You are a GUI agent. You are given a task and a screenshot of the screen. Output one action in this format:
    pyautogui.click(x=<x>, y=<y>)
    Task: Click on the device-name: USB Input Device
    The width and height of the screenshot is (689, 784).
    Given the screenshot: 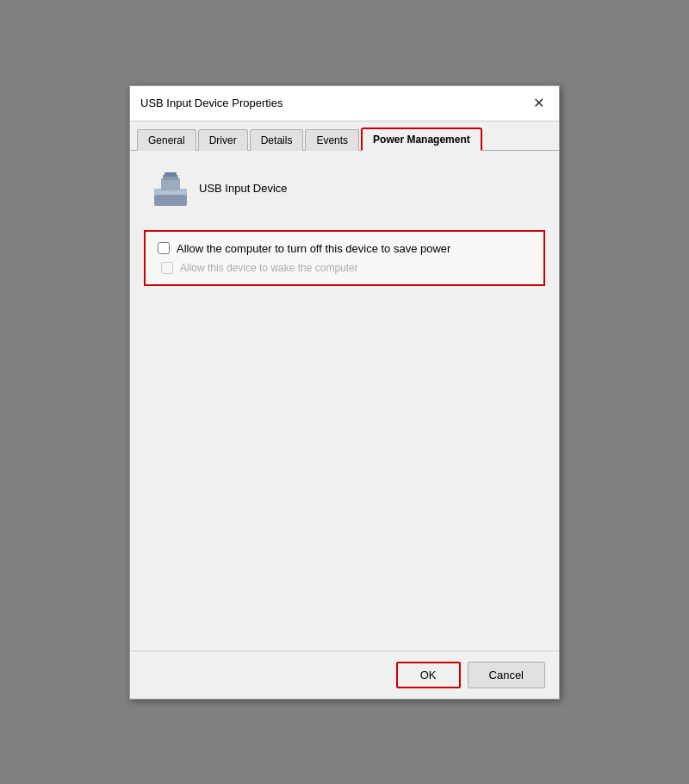 What is the action you would take?
    pyautogui.click(x=243, y=188)
    